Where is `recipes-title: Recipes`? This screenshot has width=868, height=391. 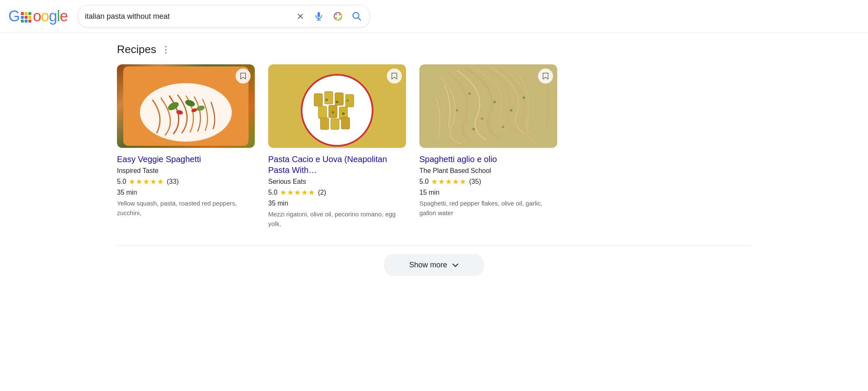 recipes-title: Recipes is located at coordinates (137, 49).